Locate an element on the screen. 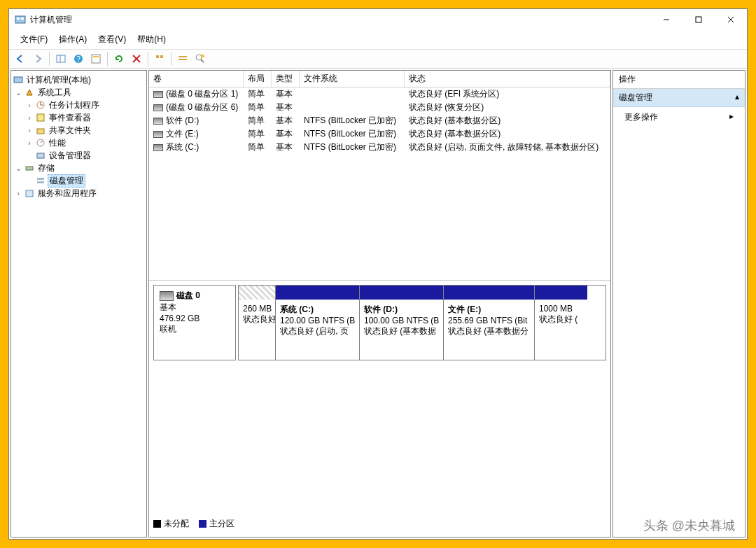 This screenshot has height=548, width=756. properties-button is located at coordinates (96, 59).